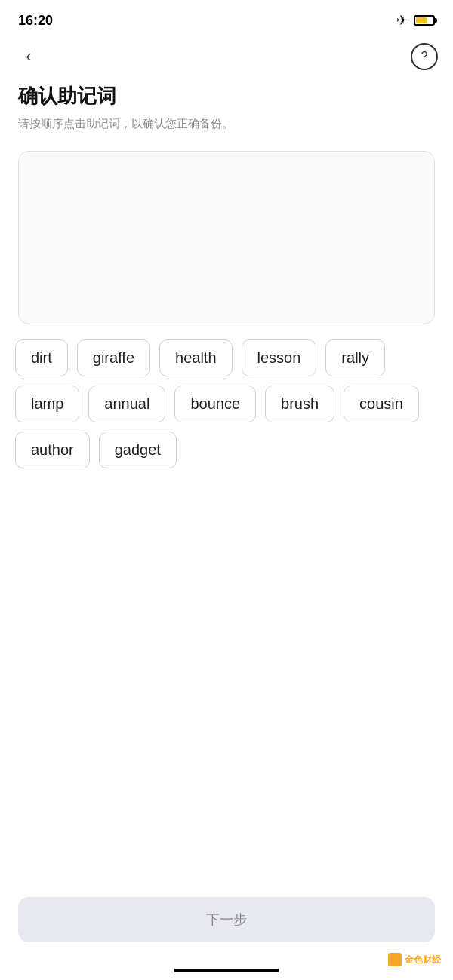 The image size is (453, 980). I want to click on word-chip-brush: brush, so click(300, 404).